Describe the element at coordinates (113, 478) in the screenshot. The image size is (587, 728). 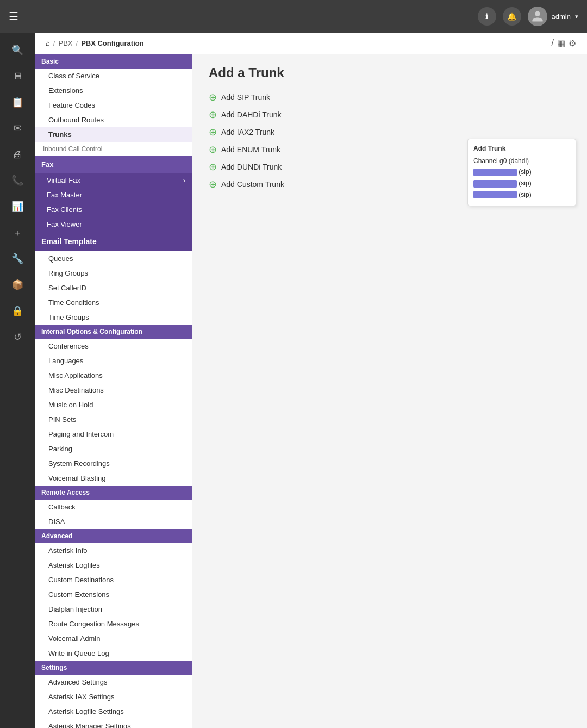
I see `nav-voicemail-blasting: Voicemail Blasting` at that location.